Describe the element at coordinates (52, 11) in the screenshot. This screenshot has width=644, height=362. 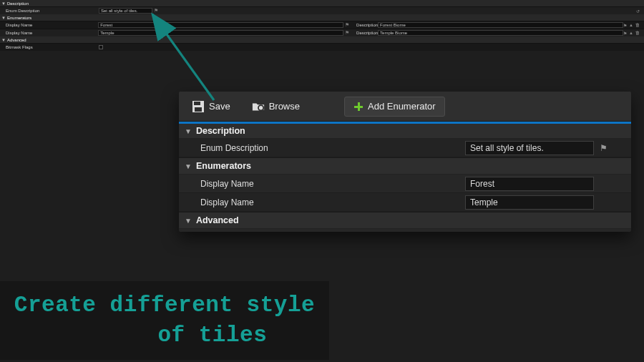
I see `top-enum-desc-label: Enum Description` at that location.